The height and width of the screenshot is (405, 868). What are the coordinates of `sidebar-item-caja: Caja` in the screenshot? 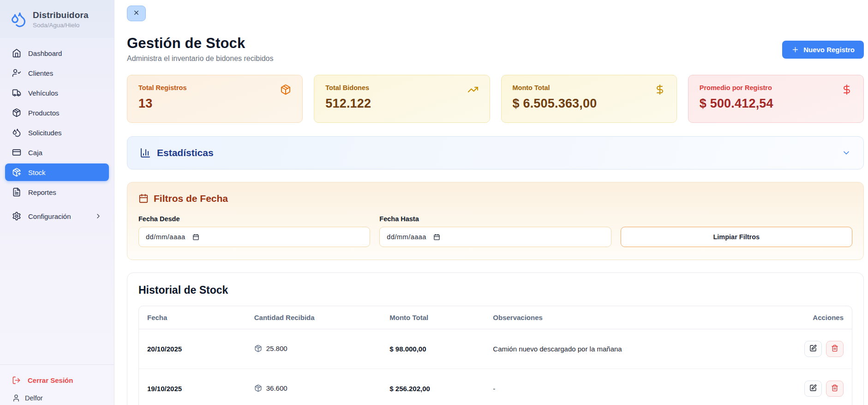 It's located at (57, 152).